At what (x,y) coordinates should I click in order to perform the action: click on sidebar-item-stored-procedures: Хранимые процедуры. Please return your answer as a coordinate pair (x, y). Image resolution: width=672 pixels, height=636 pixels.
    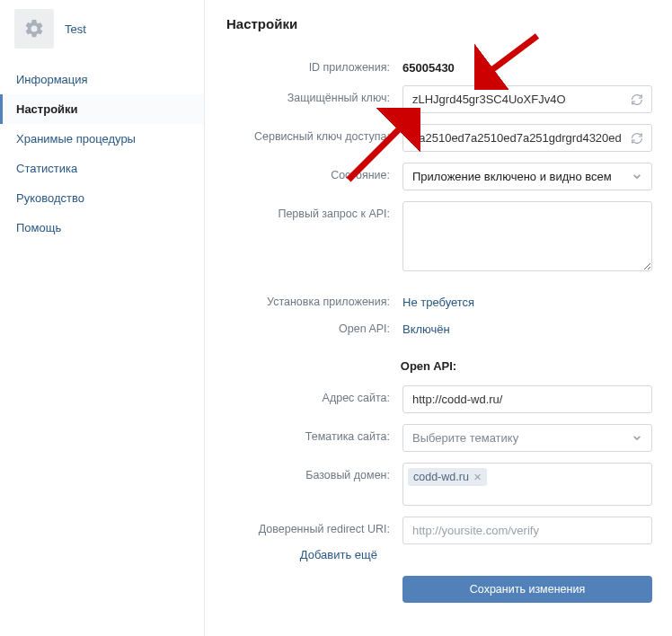
    Looking at the image, I should click on (102, 138).